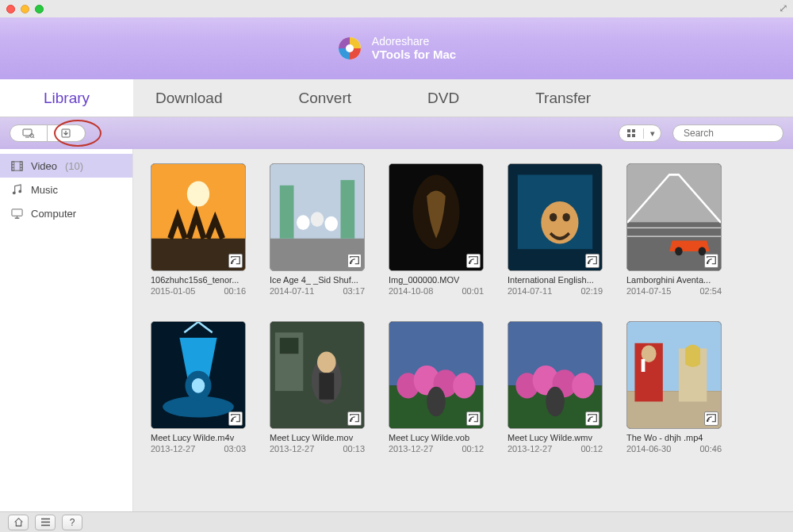  What do you see at coordinates (555, 438) in the screenshot?
I see `video-name: Meet Lucy Wilde.wmv` at bounding box center [555, 438].